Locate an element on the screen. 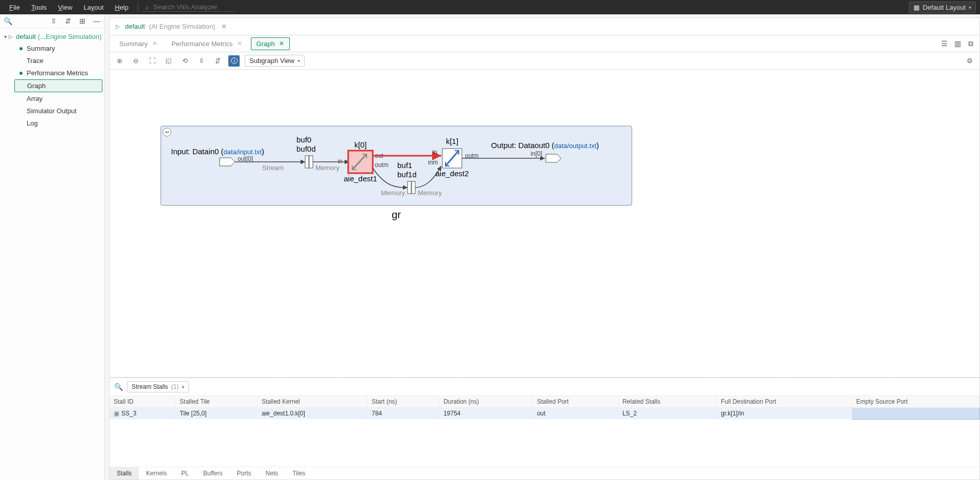 This screenshot has width=980, height=480. stall-filter-dropdown: Stream Stalls (1) ▾ is located at coordinates (158, 387).